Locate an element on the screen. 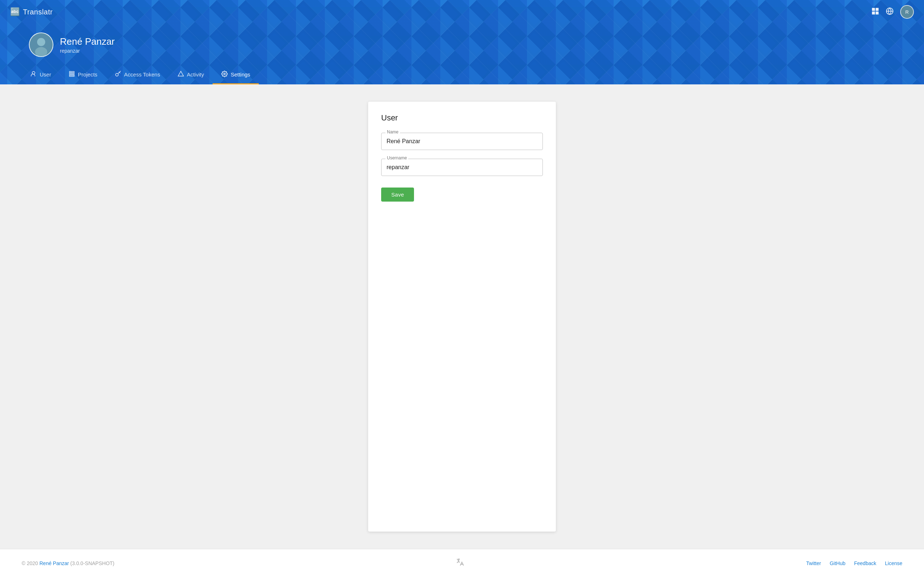  user-icon is located at coordinates (34, 74).